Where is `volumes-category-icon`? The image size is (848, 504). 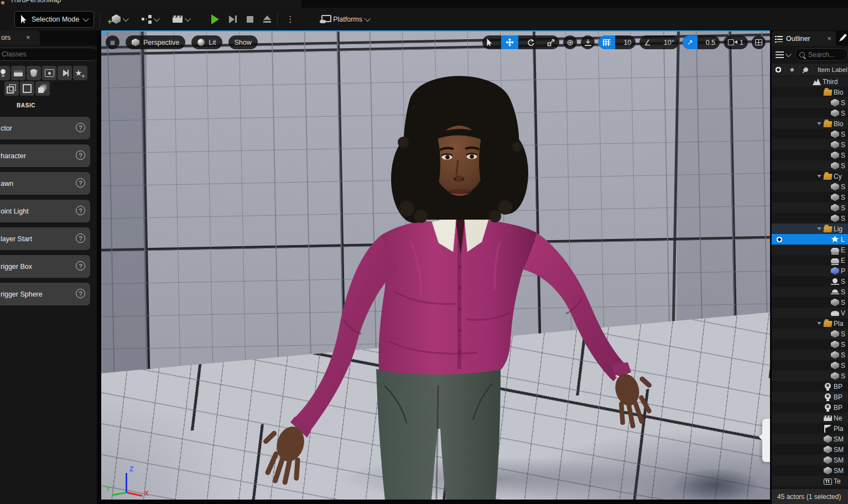
volumes-category-icon is located at coordinates (27, 89).